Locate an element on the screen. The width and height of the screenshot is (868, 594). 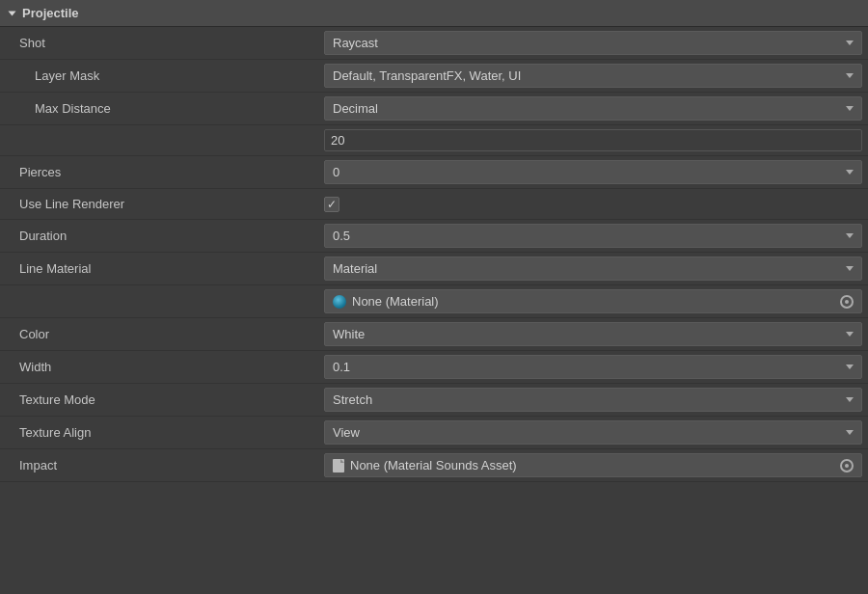
duration-dropdown: 0.5 is located at coordinates (593, 235).